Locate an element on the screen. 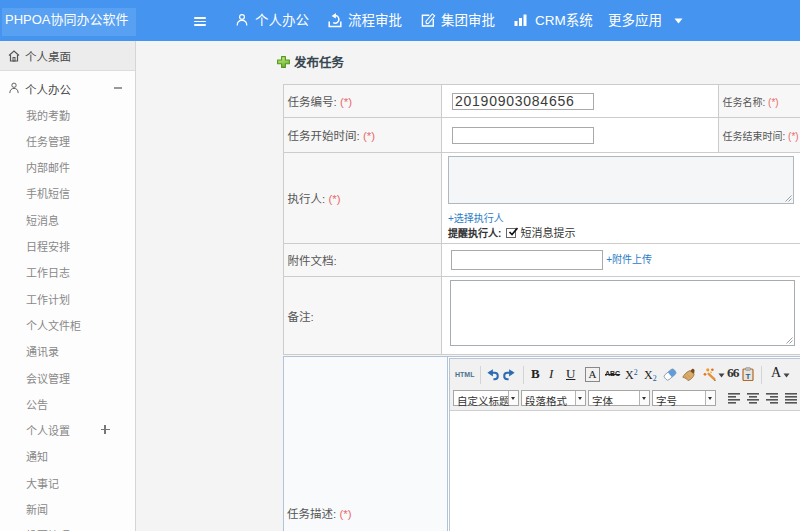  svg-text: T is located at coordinates (748, 376).